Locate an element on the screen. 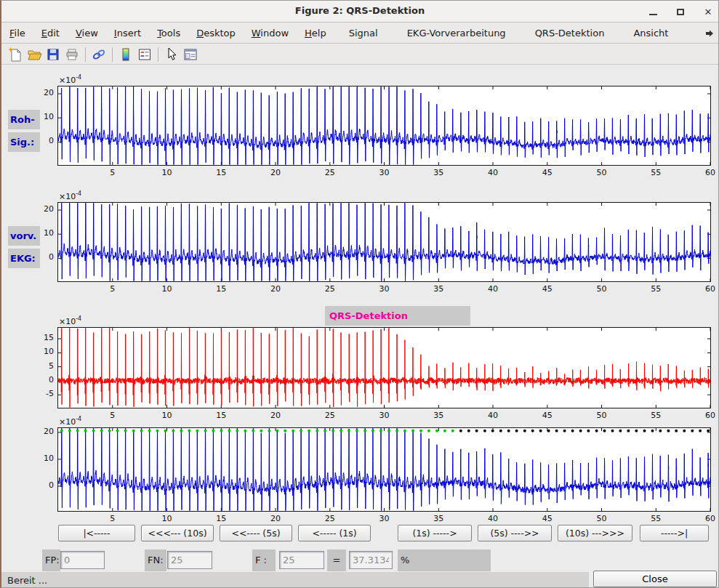 Image resolution: width=719 pixels, height=588 pixels. edit-plot-pointer-icon is located at coordinates (172, 55).